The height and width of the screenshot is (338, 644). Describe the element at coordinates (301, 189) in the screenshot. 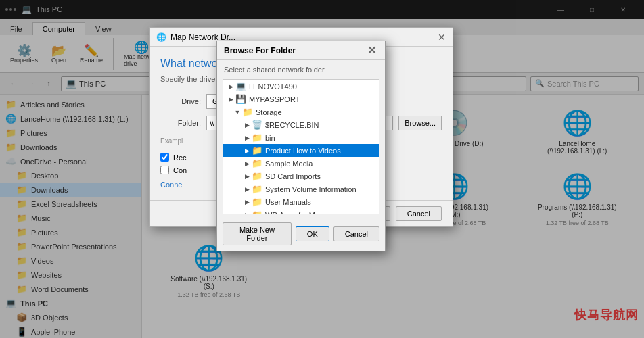

I see `tree-item-sysvolinfo: ▶ 📁 System Volume Information` at that location.